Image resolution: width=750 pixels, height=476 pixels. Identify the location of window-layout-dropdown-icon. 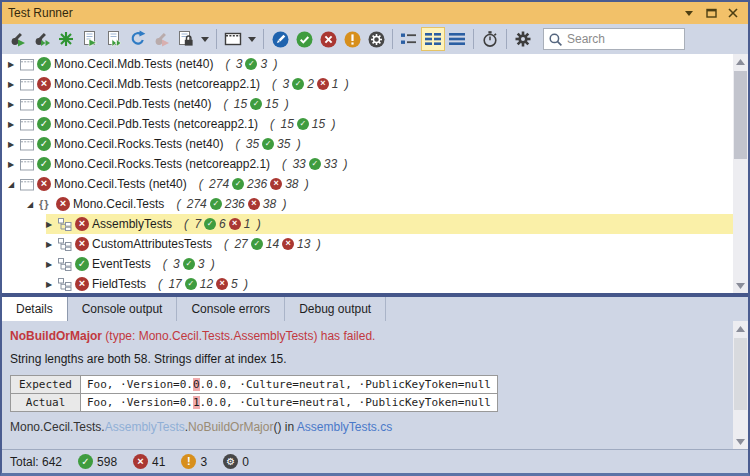
(252, 39).